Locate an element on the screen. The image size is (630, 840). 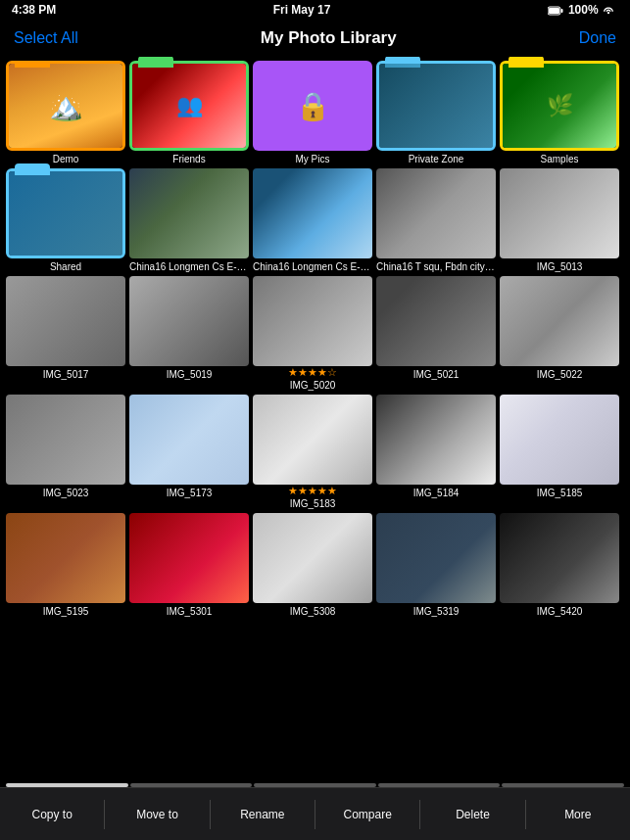
folder-label-demo: Demo is located at coordinates (67, 159).